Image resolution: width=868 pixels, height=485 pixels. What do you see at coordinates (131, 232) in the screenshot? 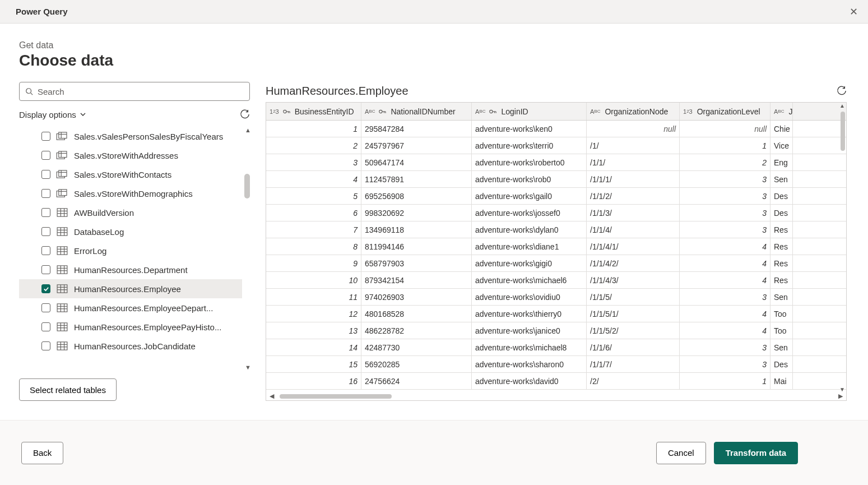
I see `tree-item: DatabaseLog` at bounding box center [131, 232].